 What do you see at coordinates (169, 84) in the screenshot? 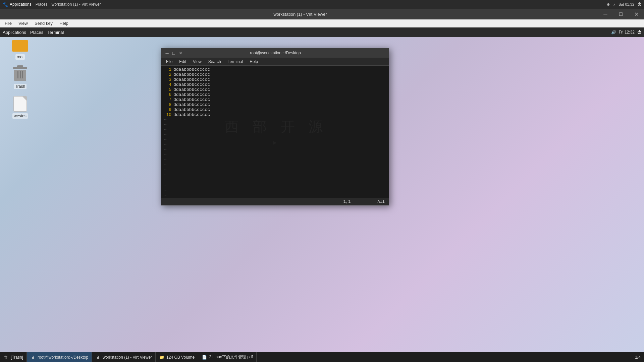
I see `line-number: 4` at bounding box center [169, 84].